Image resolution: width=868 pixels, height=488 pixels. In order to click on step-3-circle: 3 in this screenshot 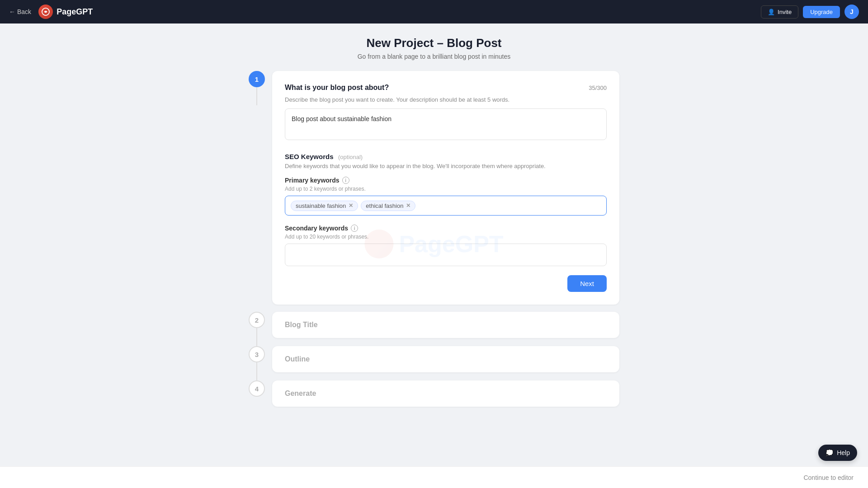, I will do `click(257, 354)`.